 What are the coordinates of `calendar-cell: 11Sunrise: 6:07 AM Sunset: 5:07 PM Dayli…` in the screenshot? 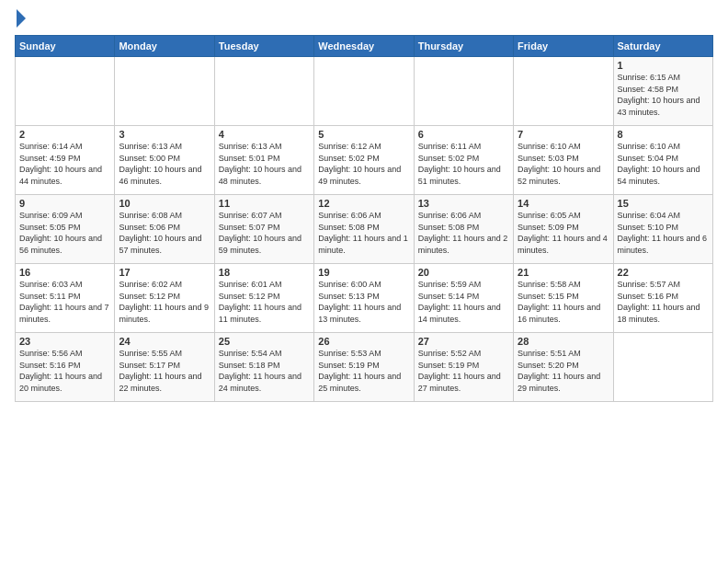 It's located at (264, 230).